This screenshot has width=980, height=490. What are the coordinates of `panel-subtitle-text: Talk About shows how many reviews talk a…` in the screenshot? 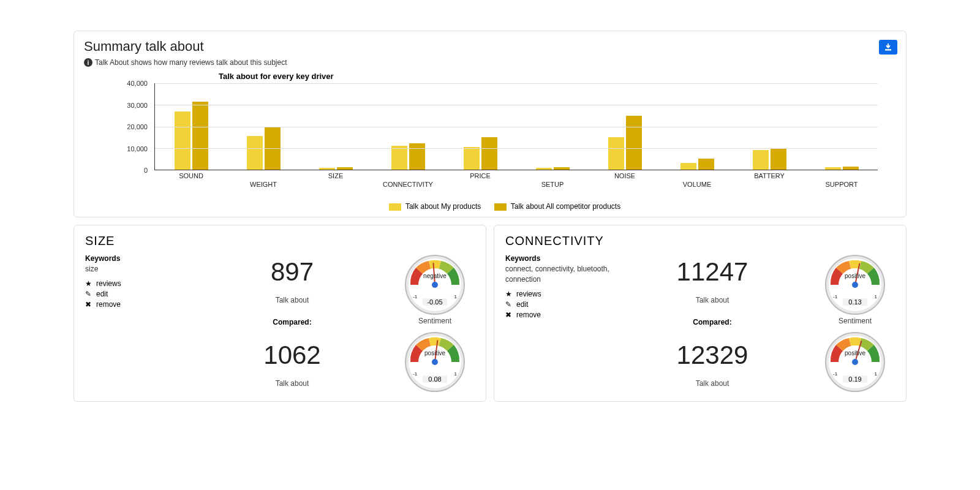 It's located at (191, 62).